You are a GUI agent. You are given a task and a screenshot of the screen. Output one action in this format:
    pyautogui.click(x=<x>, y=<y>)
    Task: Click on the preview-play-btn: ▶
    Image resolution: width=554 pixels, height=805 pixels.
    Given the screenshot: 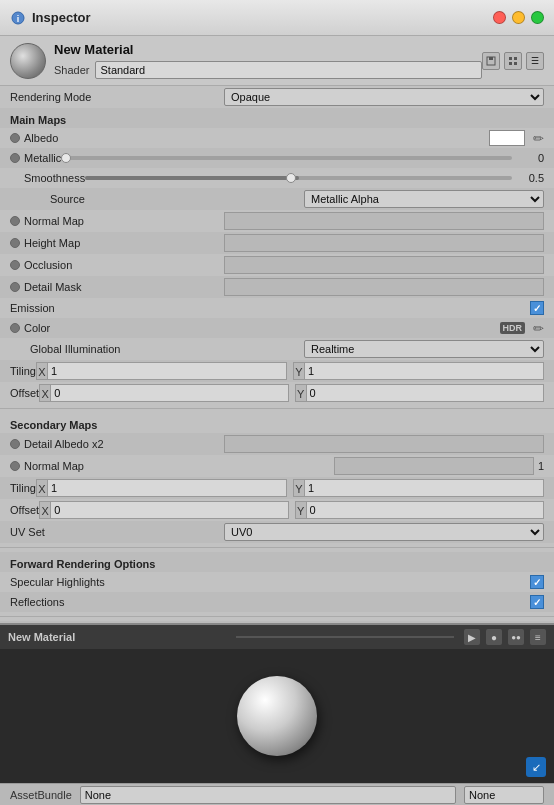 What is the action you would take?
    pyautogui.click(x=472, y=637)
    